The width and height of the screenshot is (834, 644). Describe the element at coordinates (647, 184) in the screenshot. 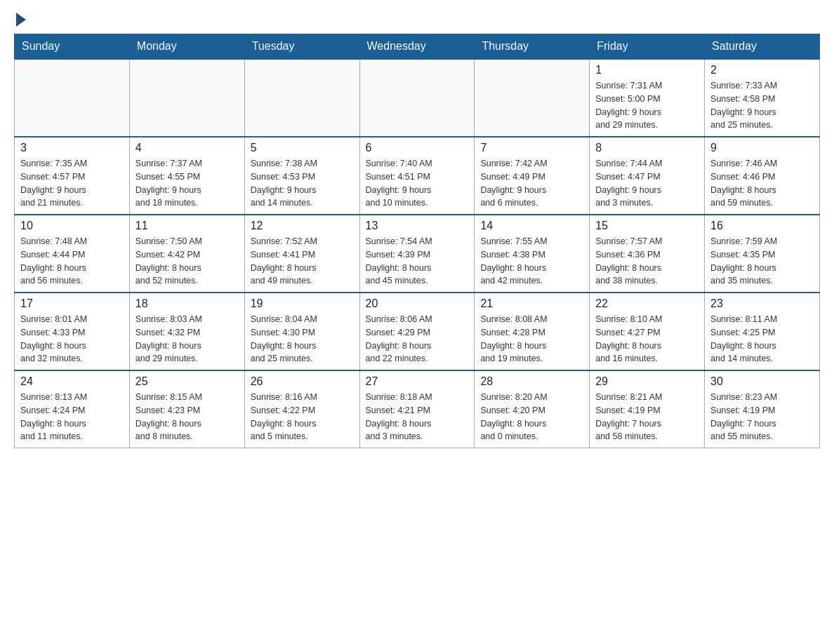

I see `day-info: Sunrise: 7:44 AMSunset: 4:47 PMDaylight:…` at that location.